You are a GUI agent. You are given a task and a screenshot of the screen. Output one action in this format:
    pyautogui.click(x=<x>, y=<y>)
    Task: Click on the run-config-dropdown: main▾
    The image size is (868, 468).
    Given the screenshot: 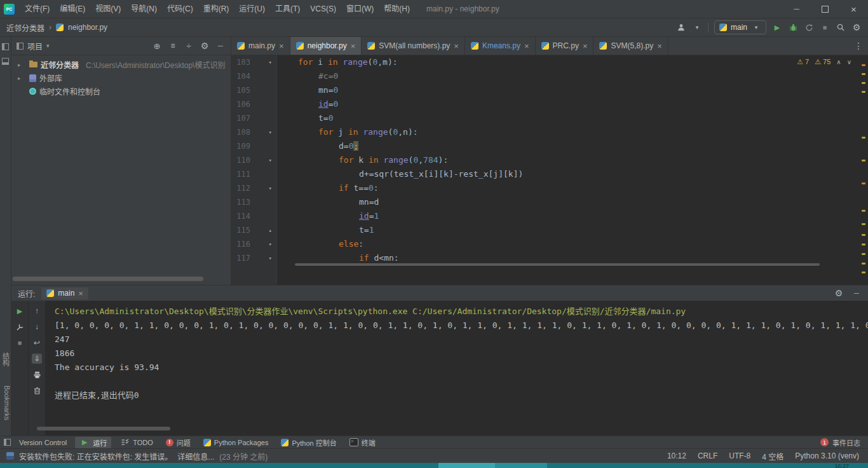 What is the action you would take?
    pyautogui.click(x=740, y=27)
    